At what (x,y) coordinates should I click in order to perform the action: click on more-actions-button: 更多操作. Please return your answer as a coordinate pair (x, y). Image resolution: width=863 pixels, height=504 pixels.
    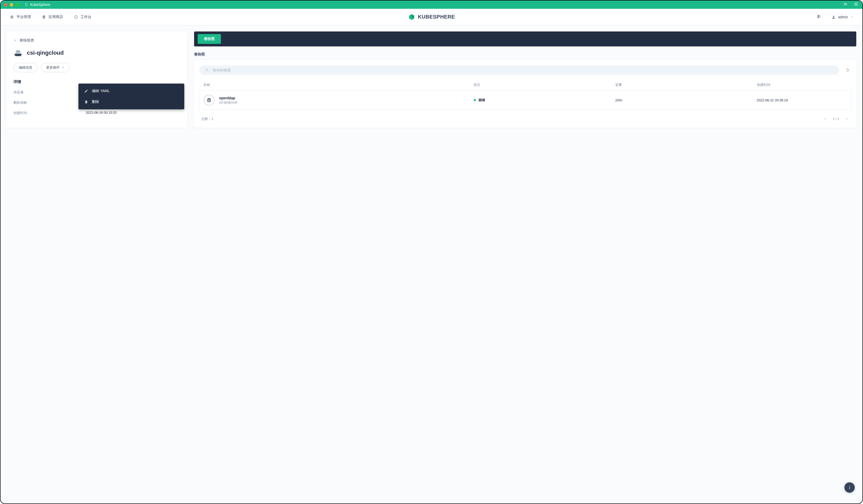
    Looking at the image, I should click on (55, 68).